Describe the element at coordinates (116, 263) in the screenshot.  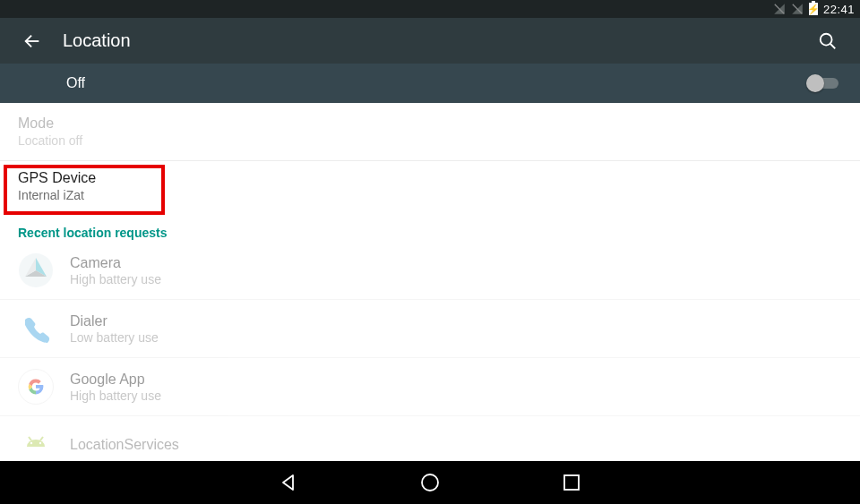
I see `recent-app-camera-title: Camera` at that location.